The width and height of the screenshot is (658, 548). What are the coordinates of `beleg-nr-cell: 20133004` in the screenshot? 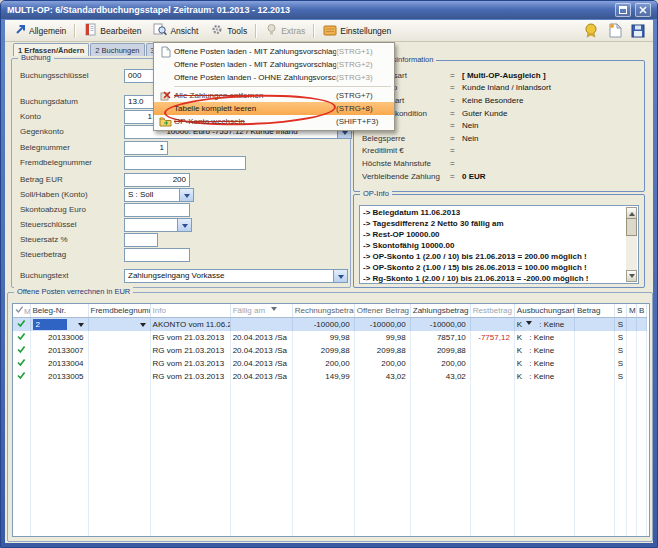 It's located at (59, 364).